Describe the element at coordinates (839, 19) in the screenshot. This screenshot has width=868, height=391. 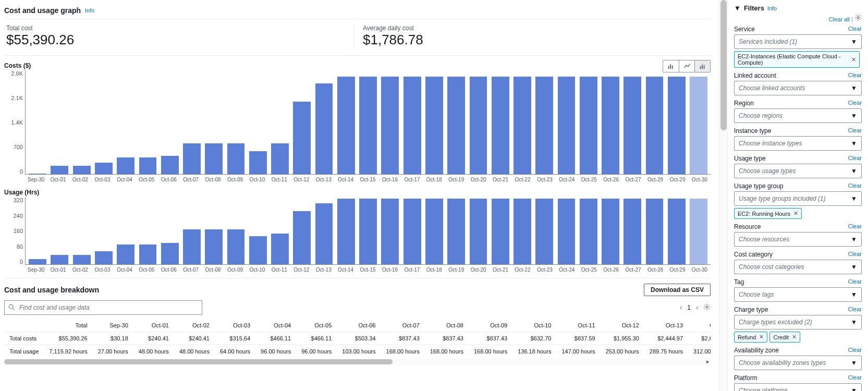
I see `filters-clear-all: Clear all` at that location.